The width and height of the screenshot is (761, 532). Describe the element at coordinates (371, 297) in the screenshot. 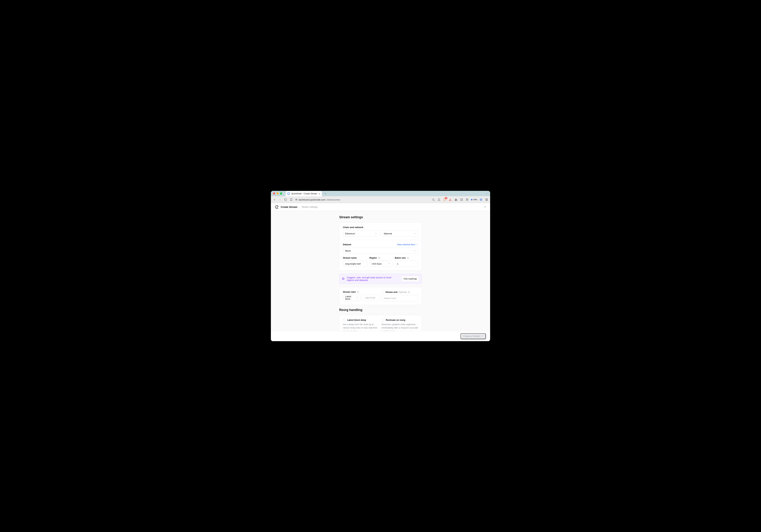

I see `input-stream-start-wrapper` at that location.